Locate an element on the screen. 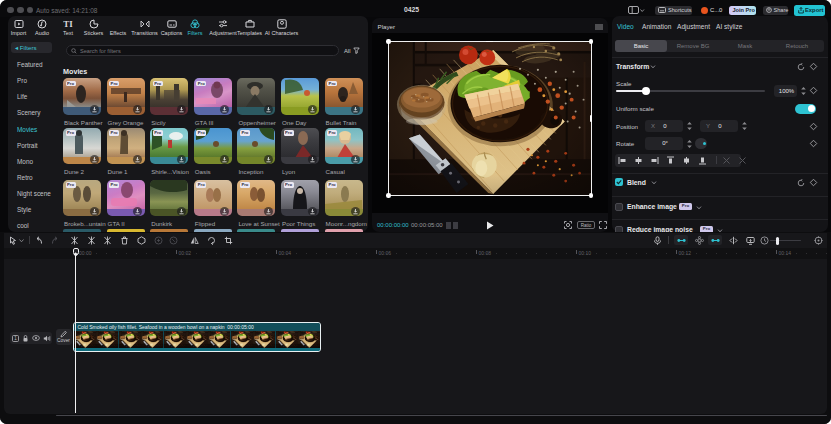  svg-text: 1 is located at coordinates (16, 338).